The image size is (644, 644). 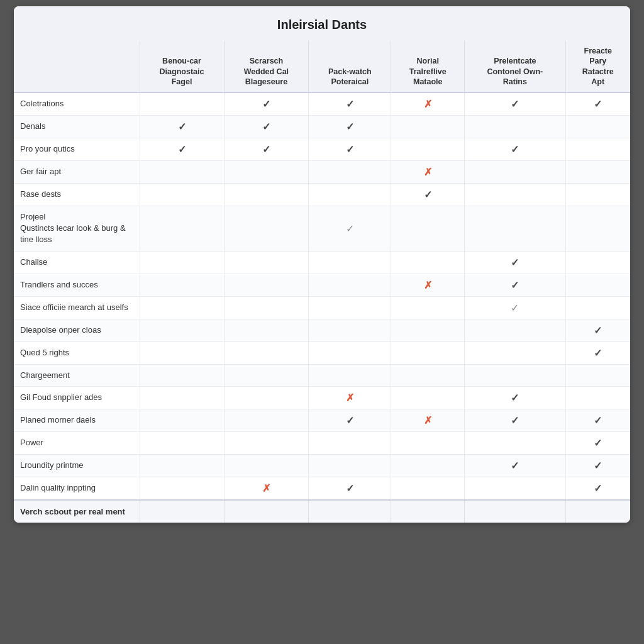 What do you see at coordinates (322, 67) in the screenshot?
I see `header-row: Benou-carDiagnostaicFagel ScrarschWedded…` at bounding box center [322, 67].